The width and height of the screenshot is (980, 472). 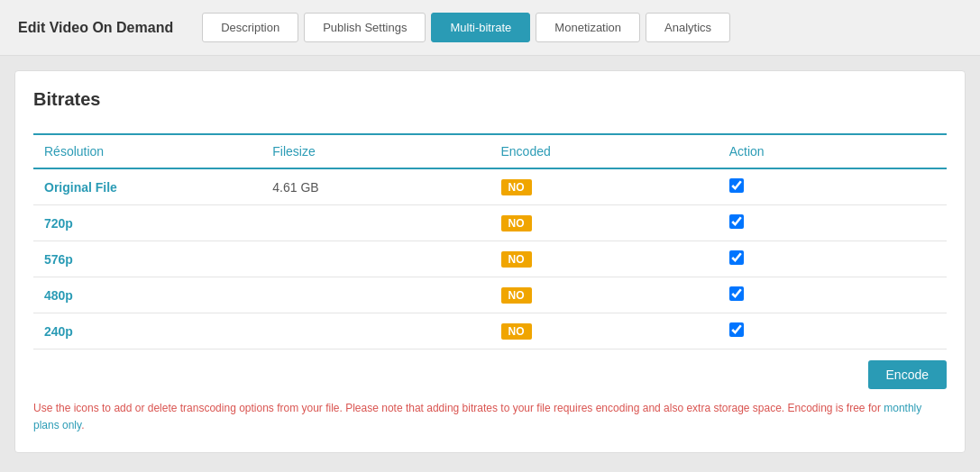 I want to click on filesize-cell: 4.61 GB, so click(x=375, y=187).